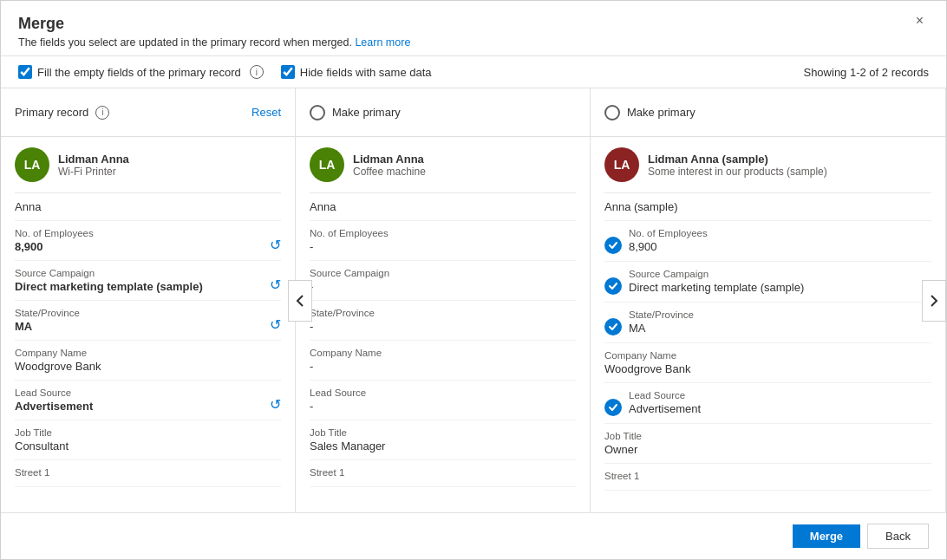 The width and height of the screenshot is (947, 560). What do you see at coordinates (613, 245) in the screenshot?
I see `check-employees-icon` at bounding box center [613, 245].